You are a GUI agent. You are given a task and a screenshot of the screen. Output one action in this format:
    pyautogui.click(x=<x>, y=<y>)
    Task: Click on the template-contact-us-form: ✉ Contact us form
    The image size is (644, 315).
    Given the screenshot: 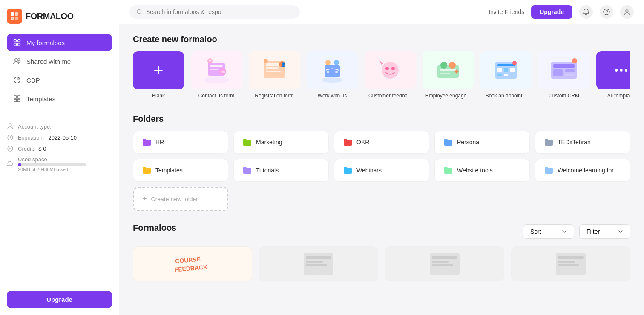 What is the action you would take?
    pyautogui.click(x=216, y=75)
    